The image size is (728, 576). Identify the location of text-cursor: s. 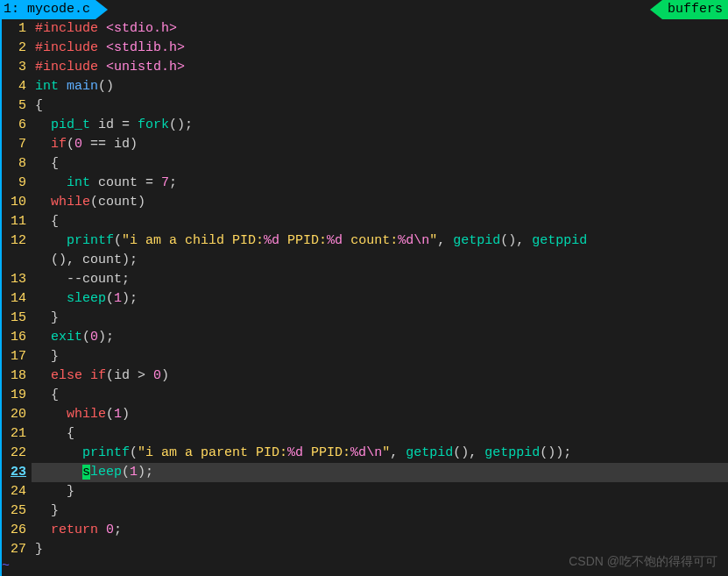
(86, 472).